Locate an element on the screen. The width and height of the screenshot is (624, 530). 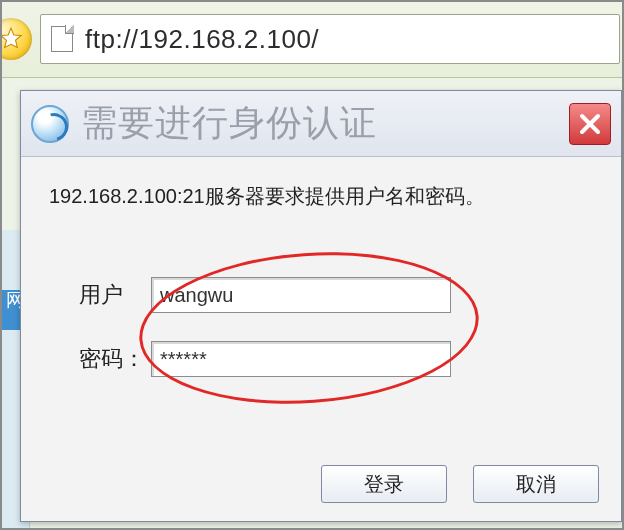
dialog-title: 需要进行身份认证 is located at coordinates (229, 124).